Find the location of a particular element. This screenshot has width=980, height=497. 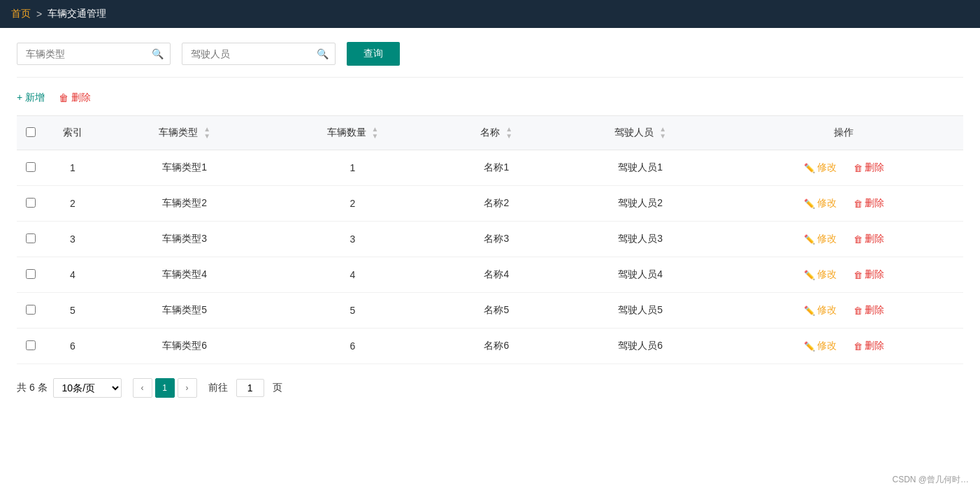

row-index-3: 3 is located at coordinates (73, 239).